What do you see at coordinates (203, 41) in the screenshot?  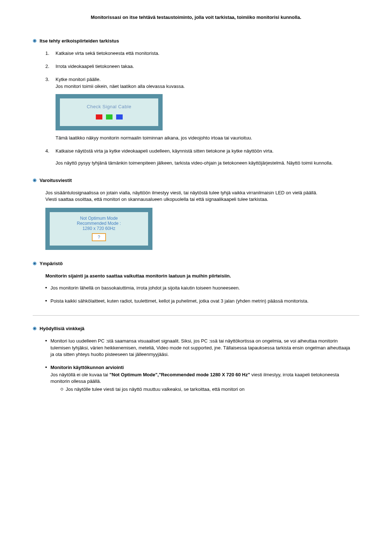 I see `section-header: Itse tehty erikoispiirteiden tarkistus` at bounding box center [203, 41].